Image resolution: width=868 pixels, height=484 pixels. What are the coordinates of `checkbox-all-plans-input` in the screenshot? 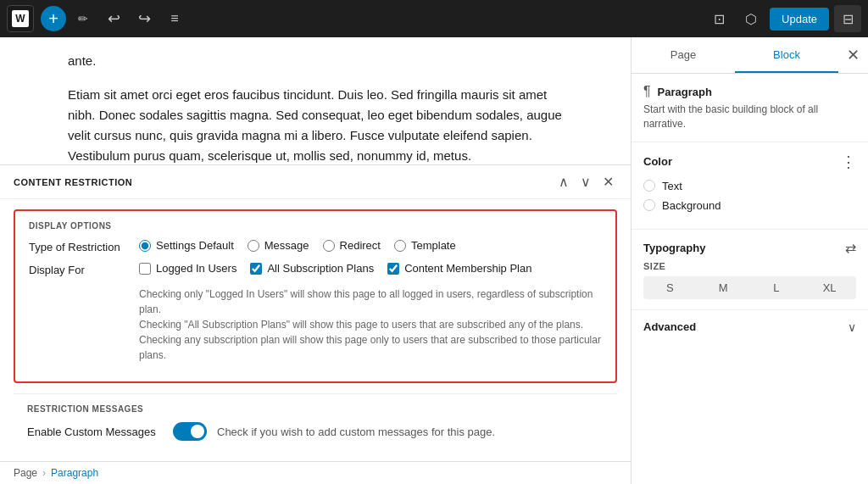 It's located at (256, 269).